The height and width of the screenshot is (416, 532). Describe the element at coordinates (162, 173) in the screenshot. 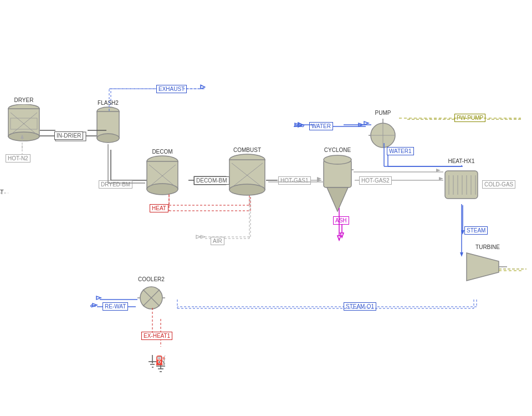

I see `decom-group: DECOM` at that location.